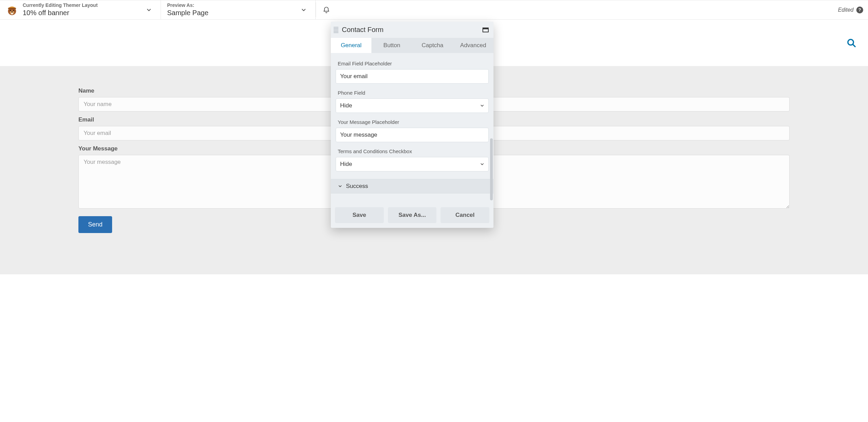 This screenshot has width=868, height=422. I want to click on tab-button: Button, so click(392, 45).